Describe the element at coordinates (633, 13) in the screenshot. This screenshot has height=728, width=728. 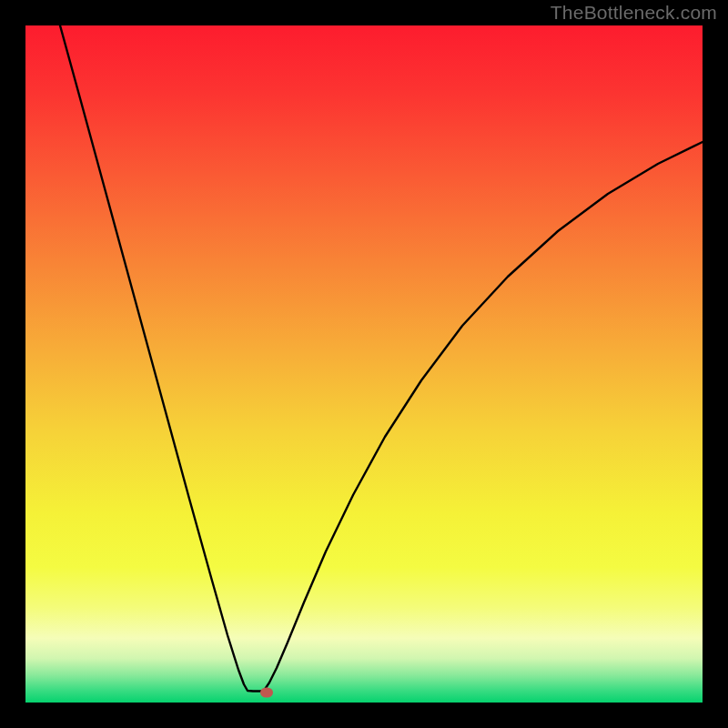
I see `watermark-text: TheBottleneck.com` at that location.